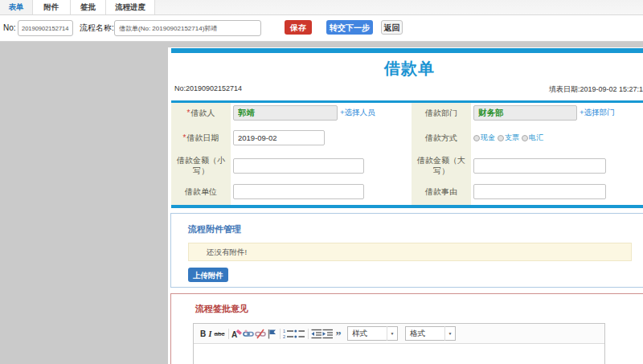 The image size is (643, 364). Describe the element at coordinates (328, 334) in the screenshot. I see `indent-icon` at that location.